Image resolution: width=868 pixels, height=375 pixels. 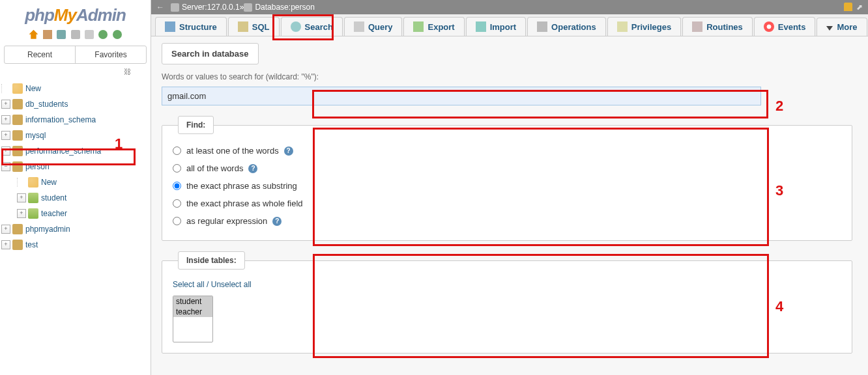 I want to click on refresh-icon, so click(x=117, y=35).